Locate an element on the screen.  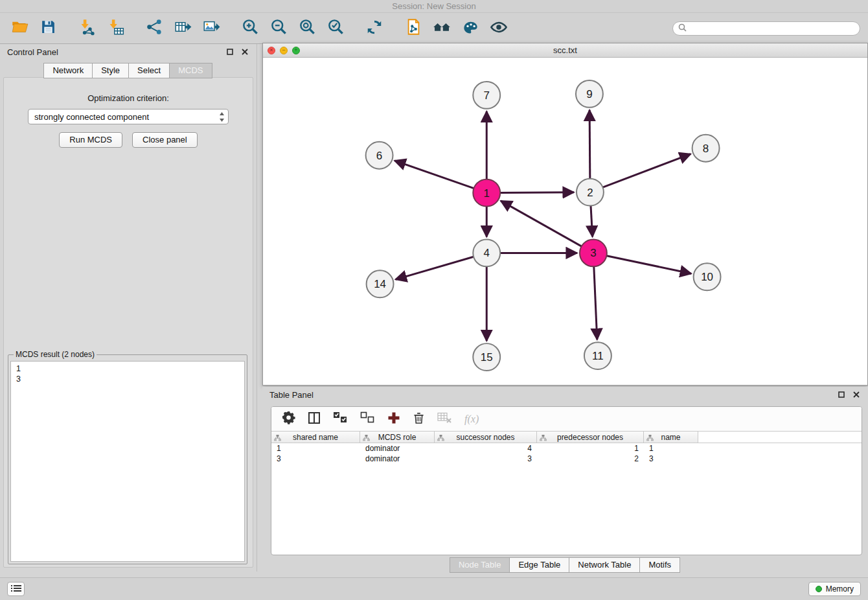
graph-node-1: 1 is located at coordinates (486, 193).